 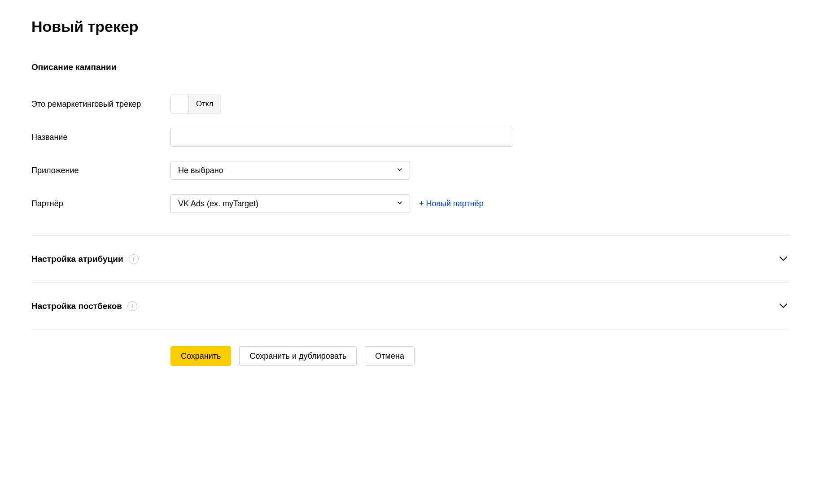 What do you see at coordinates (101, 204) in the screenshot?
I see `label-partner: Партнёр` at bounding box center [101, 204].